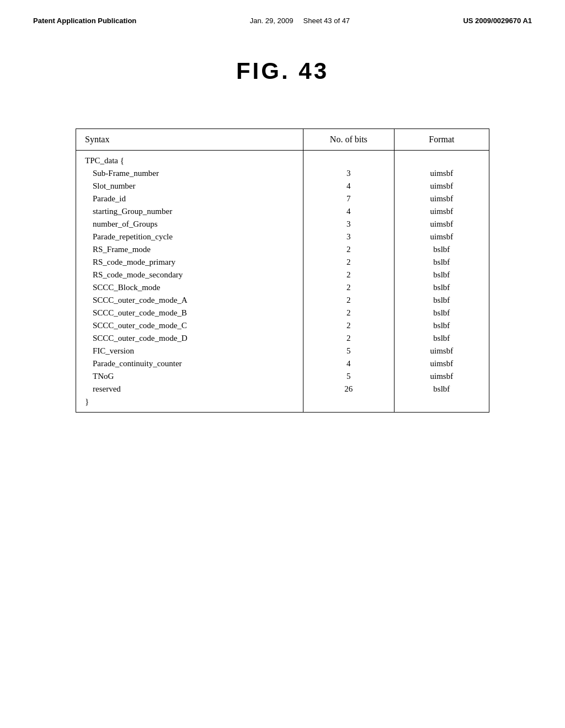  What do you see at coordinates (190, 364) in the screenshot?
I see `syntax-cell: Parade_continuity_counter` at bounding box center [190, 364].